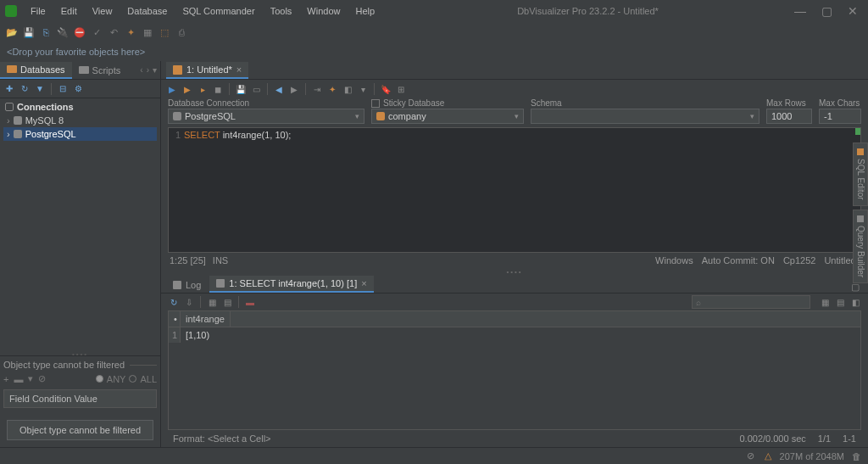 The height and width of the screenshot is (464, 868). What do you see at coordinates (515, 302) in the screenshot?
I see `result-toolbar: ↻ ⇩ ▦ ▤ ▬ ⌕ ▦ ▤ ◧` at bounding box center [515, 302].